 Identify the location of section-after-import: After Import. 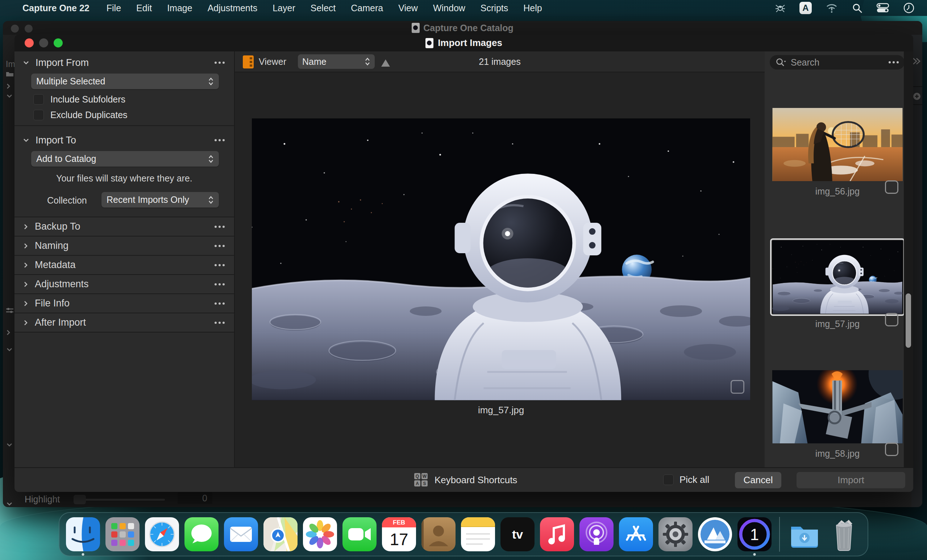
(124, 322).